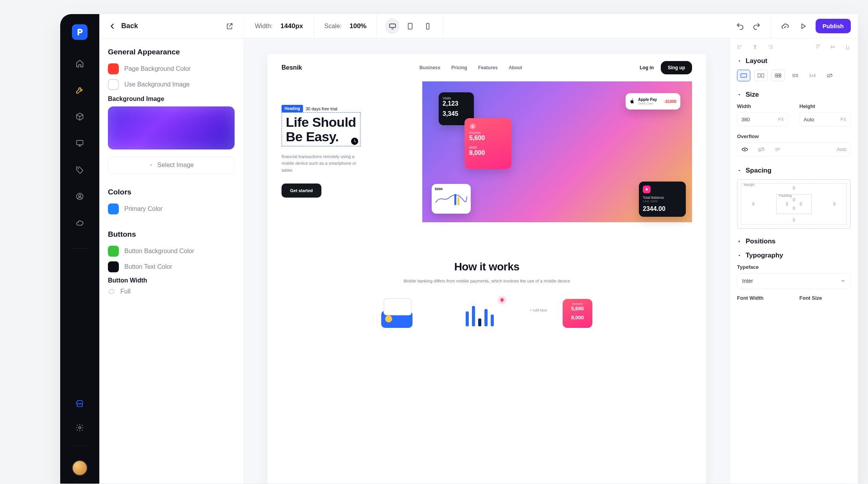 The image size is (868, 484). What do you see at coordinates (171, 267) in the screenshot?
I see `button-text-color-row: Button Text Color` at bounding box center [171, 267].